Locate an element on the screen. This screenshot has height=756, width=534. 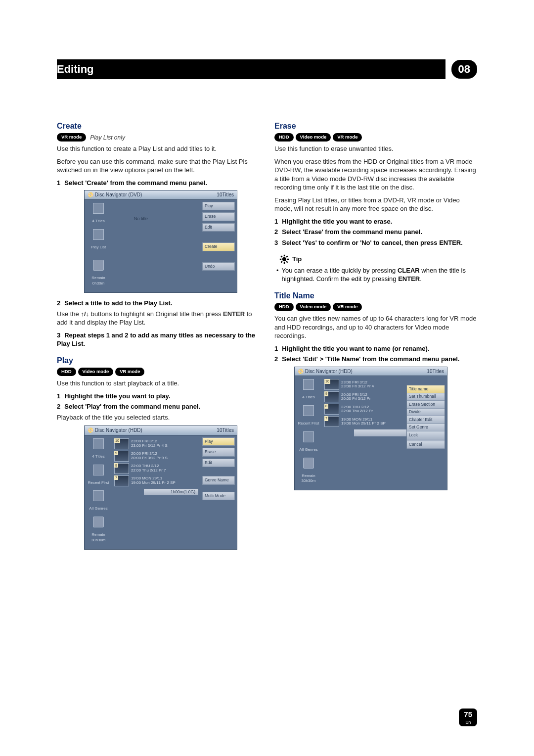
create-badges: VR mode Play List only is located at coordinates (158, 138).